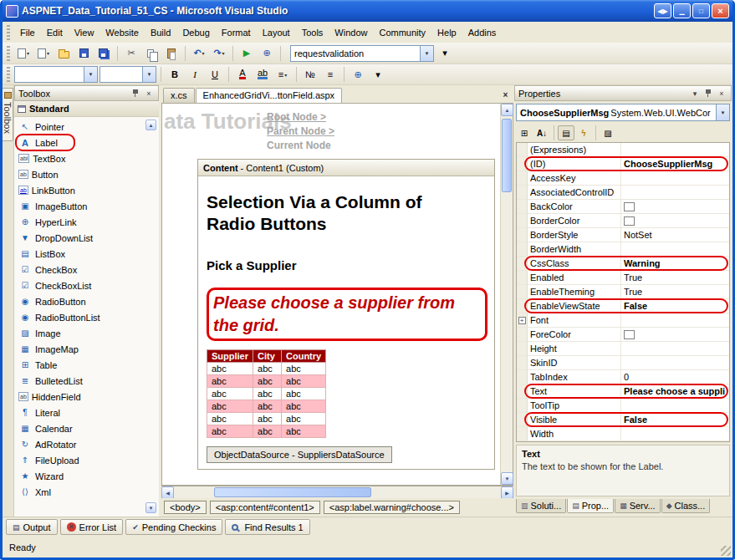 The height and width of the screenshot is (560, 735). I want to click on property-row-accesskey: AccessKey, so click(623, 179).